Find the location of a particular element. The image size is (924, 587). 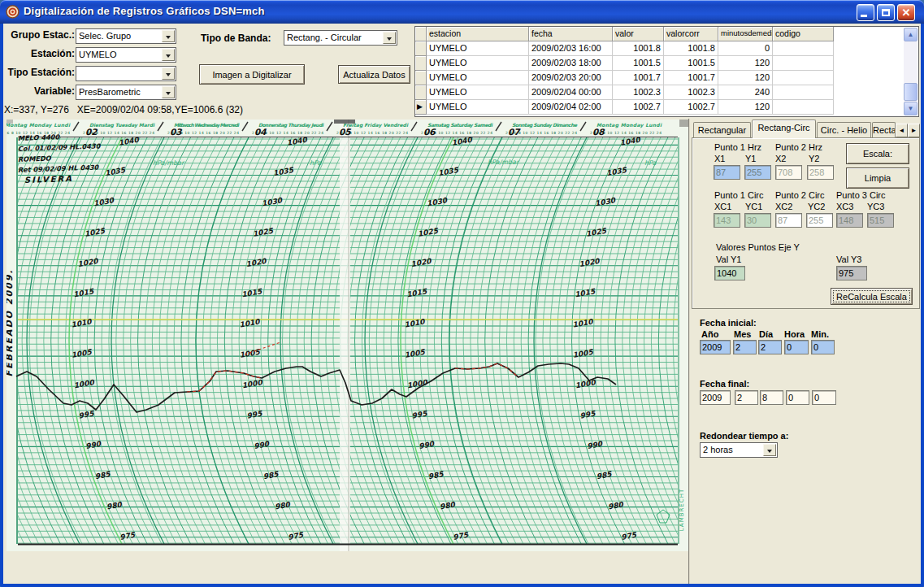

fecha-inicial-anio: 2009 is located at coordinates (715, 347).